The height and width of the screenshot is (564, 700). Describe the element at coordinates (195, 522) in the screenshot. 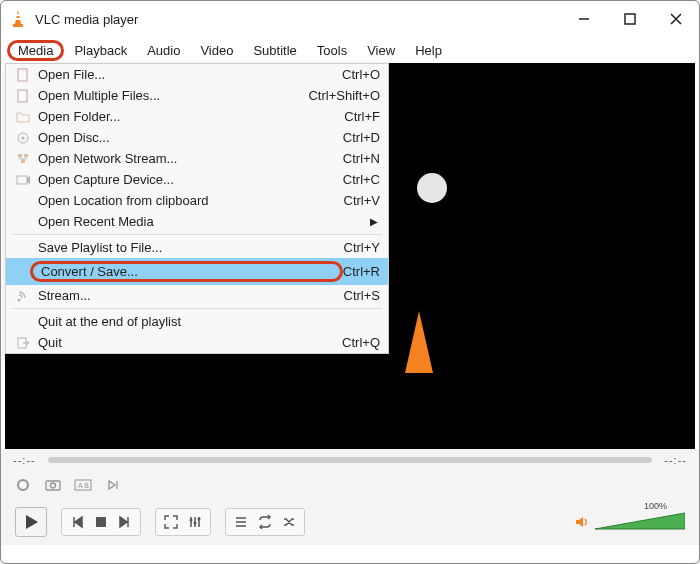

I see `extended-settings-button` at that location.